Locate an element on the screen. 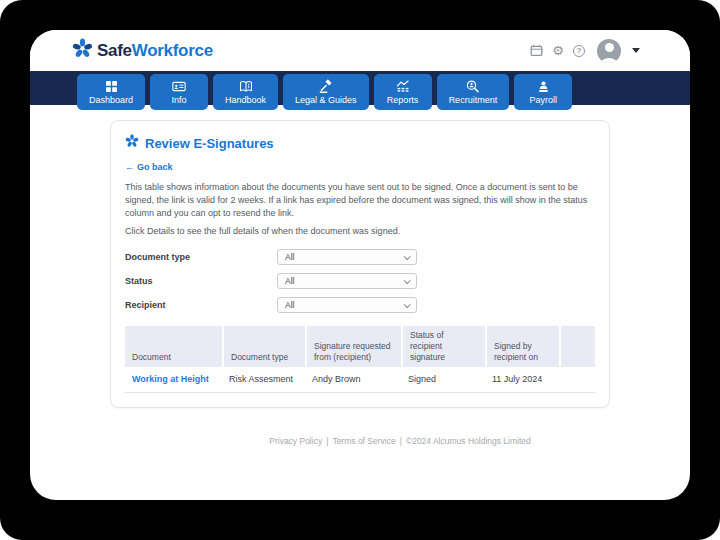  filter-row-status: Status All is located at coordinates (360, 281).